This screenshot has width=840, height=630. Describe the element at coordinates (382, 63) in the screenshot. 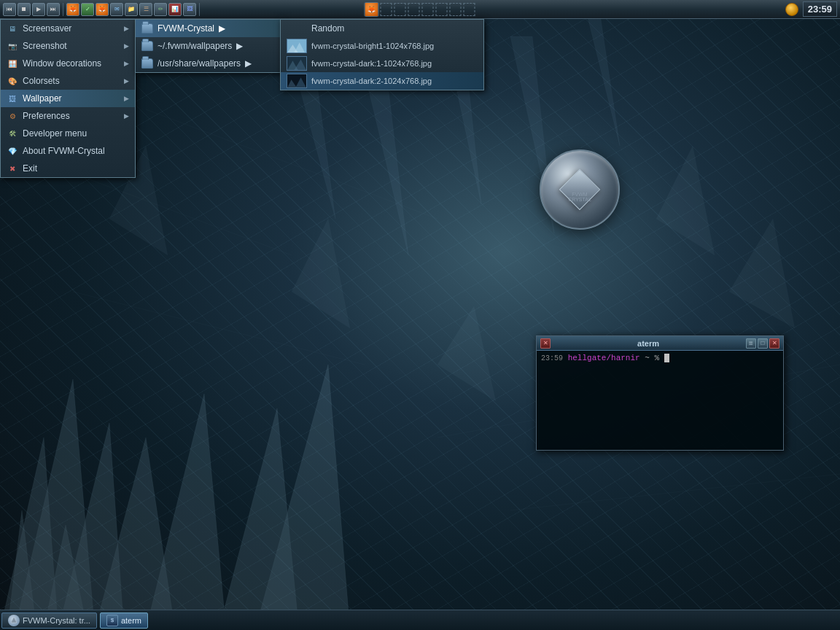

I see `submenu-item-dark1: fvwm-crystal-dark:1-1024x768.jpg` at that location.